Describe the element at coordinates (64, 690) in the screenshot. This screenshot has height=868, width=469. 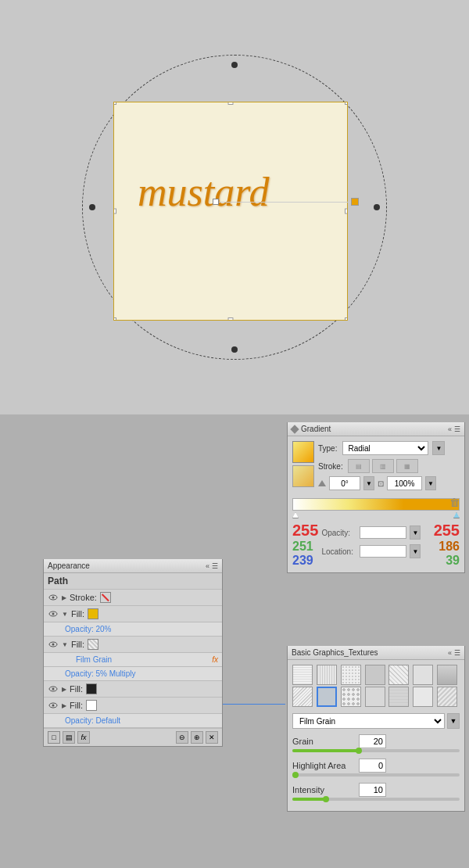
I see `fill3-arrow: ▶` at that location.